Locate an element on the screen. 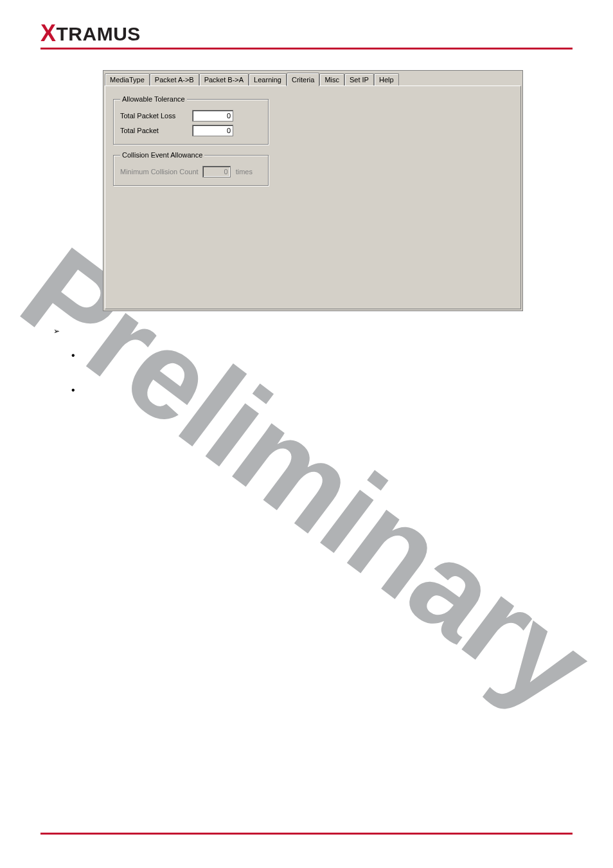 The height and width of the screenshot is (868, 613). label-total-packet-loss: Total Packet Loss is located at coordinates (154, 116).